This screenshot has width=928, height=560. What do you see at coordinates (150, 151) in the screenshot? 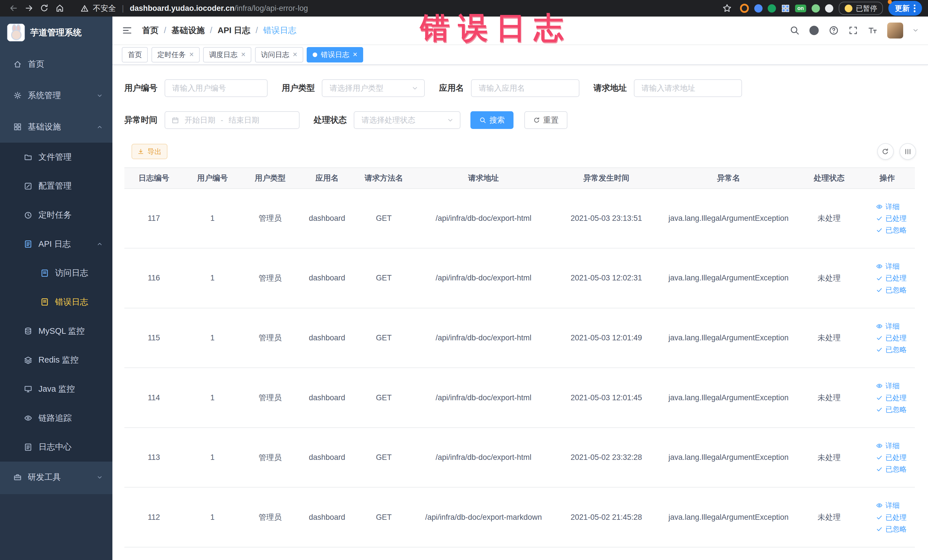
I see `export-button: 导出` at bounding box center [150, 151].